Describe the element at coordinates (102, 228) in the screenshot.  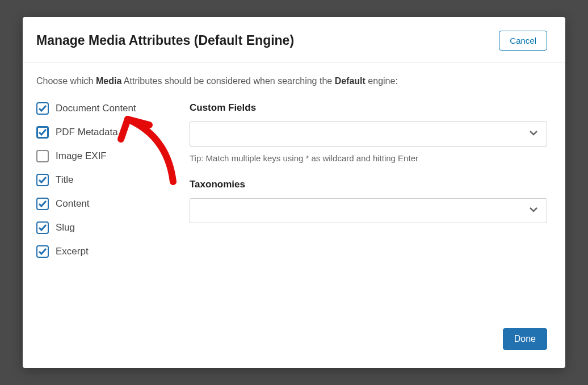
I see `checkbox-slug: Slug` at that location.